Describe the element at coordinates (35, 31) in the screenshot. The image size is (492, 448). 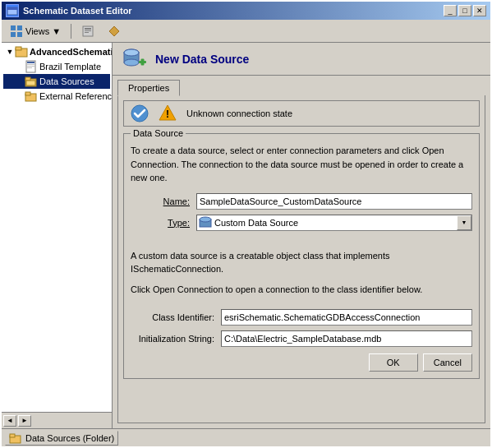
I see `views-dropdown: Views ▼` at that location.